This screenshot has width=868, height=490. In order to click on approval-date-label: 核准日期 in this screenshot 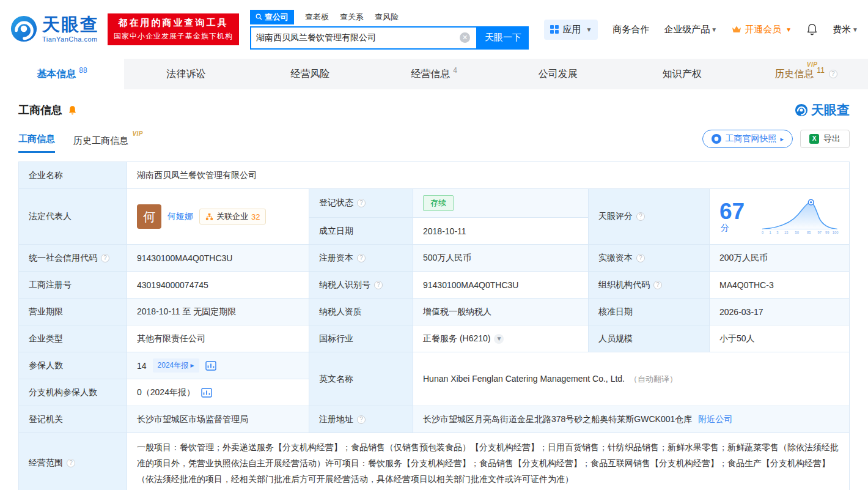, I will do `click(649, 312)`.